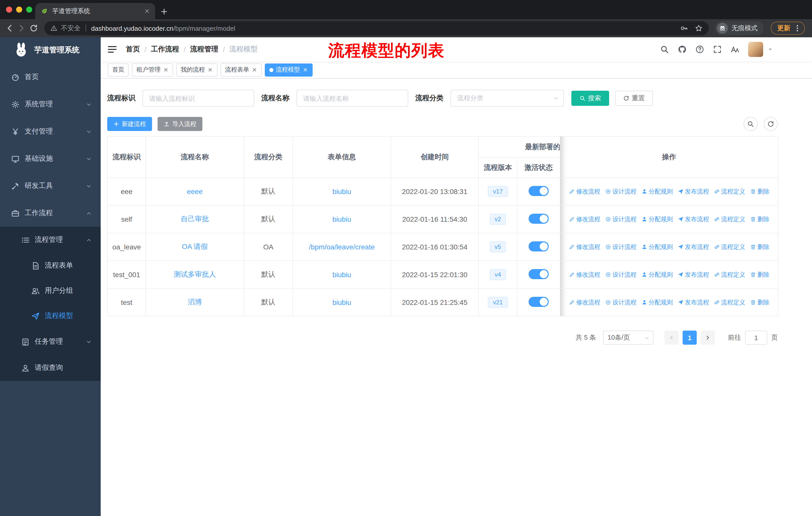 The height and width of the screenshot is (516, 812). Describe the element at coordinates (164, 11) in the screenshot. I see `new-tab-button` at that location.